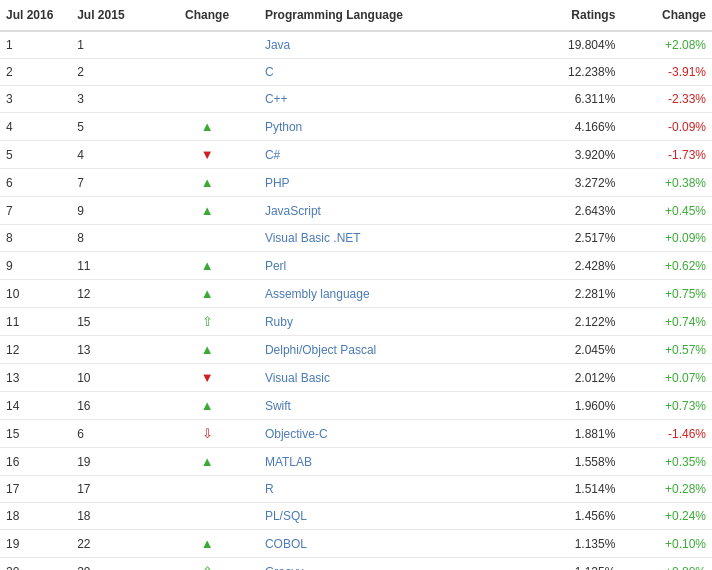 This screenshot has width=712, height=570. What do you see at coordinates (276, 99) in the screenshot?
I see `language-link: C++` at bounding box center [276, 99].